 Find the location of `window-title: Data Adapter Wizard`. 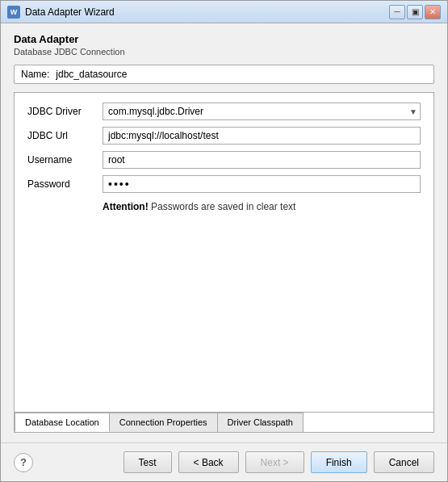

window-title: Data Adapter Wizard is located at coordinates (205, 12).